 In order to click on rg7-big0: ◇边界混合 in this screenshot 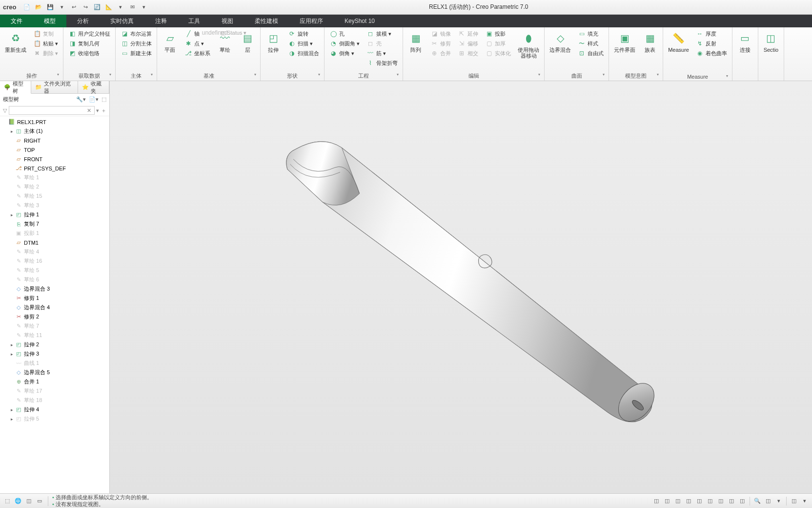, I will do `click(560, 50)`.